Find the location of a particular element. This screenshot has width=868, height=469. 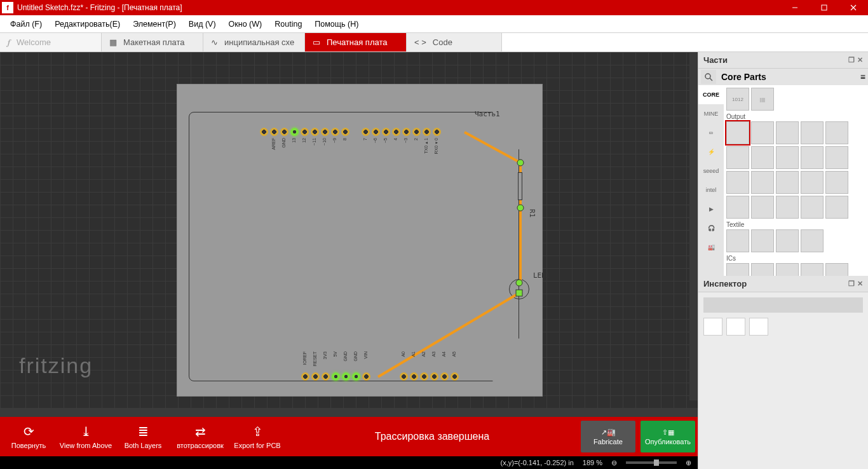

menu-element: Элемент(P) is located at coordinates (154, 24).